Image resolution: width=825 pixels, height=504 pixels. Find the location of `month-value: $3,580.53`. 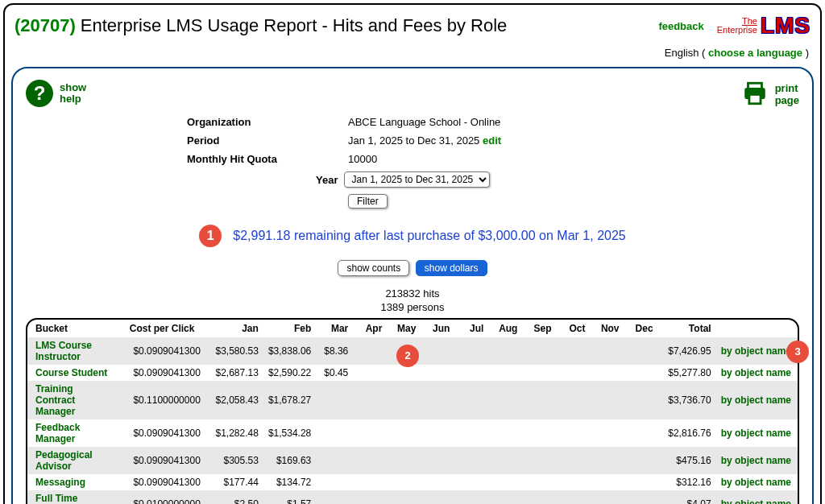

month-value: $3,580.53 is located at coordinates (234, 351).